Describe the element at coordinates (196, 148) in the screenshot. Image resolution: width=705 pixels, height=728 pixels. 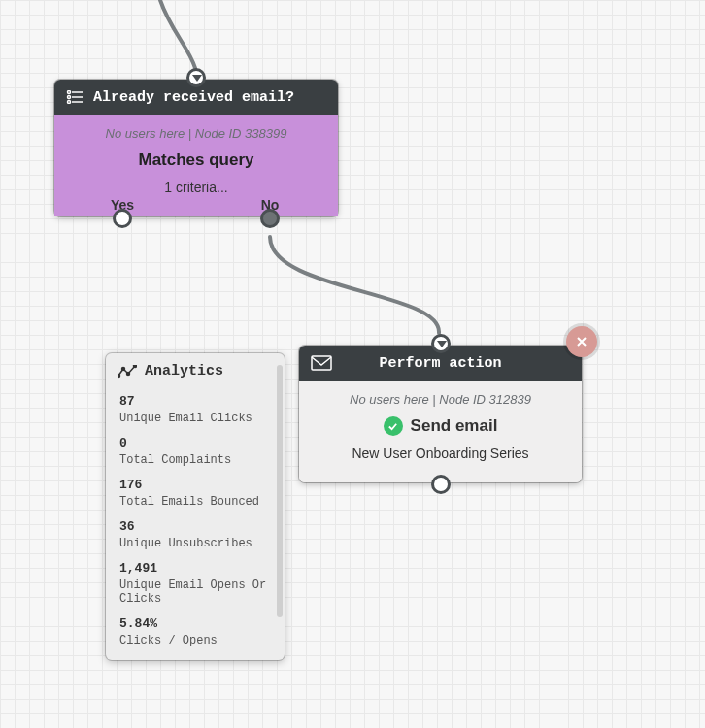
I see `node-condition: Already received email? No users here | …` at that location.